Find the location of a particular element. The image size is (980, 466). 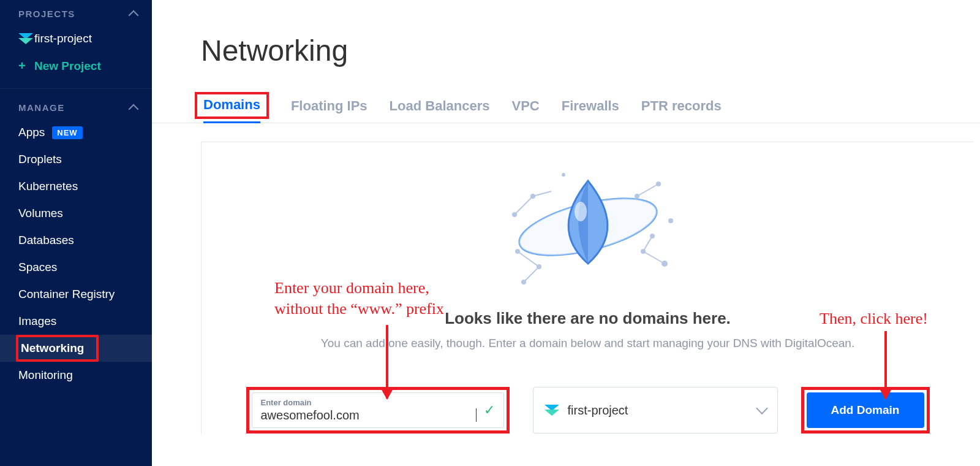

sidebar-item-monitoring: Monitoring is located at coordinates (76, 375).